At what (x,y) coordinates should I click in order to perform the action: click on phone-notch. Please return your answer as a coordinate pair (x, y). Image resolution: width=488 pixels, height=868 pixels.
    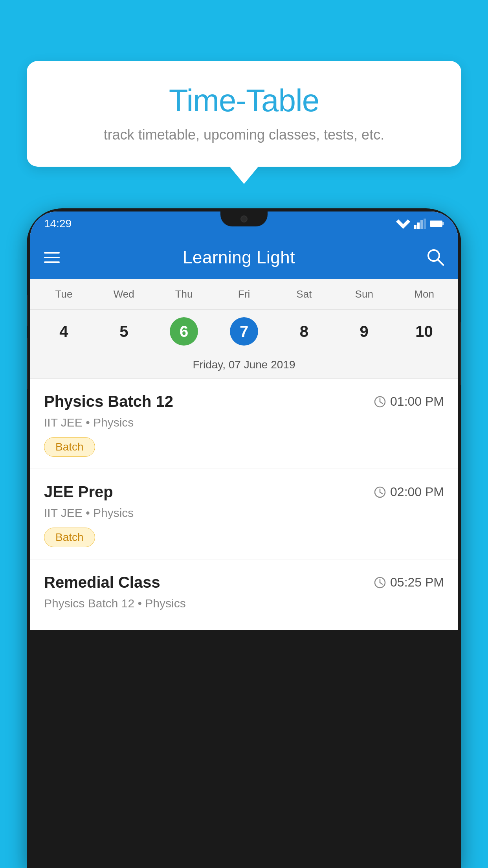
    Looking at the image, I should click on (244, 219).